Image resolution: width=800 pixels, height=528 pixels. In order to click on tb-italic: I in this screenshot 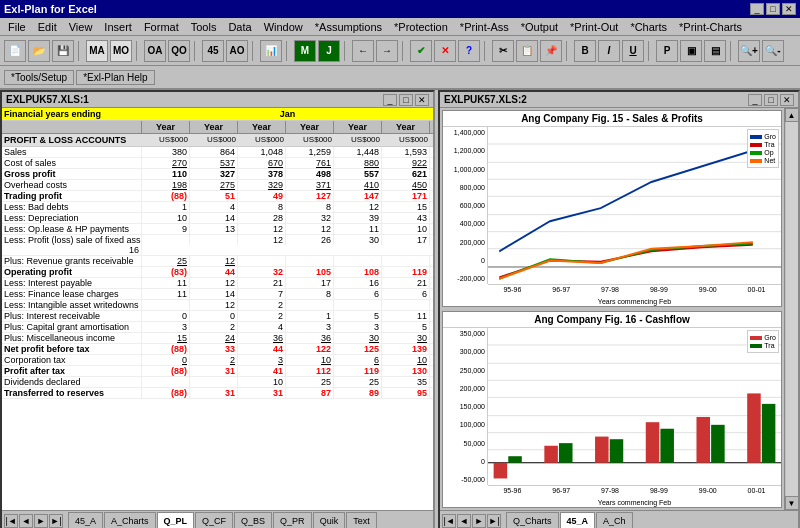, I will do `click(609, 51)`.